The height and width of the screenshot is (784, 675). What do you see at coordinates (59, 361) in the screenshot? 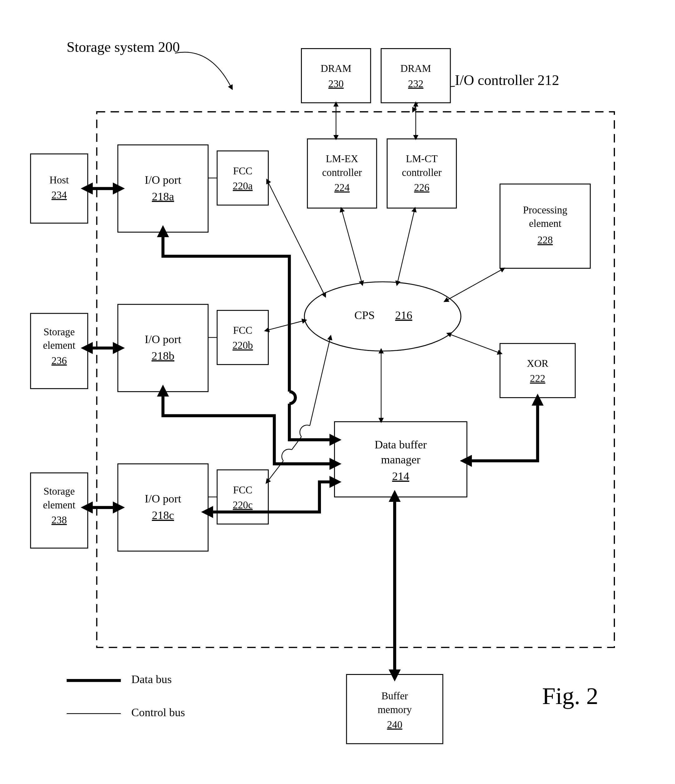
I see `storage-236-ref: 236` at bounding box center [59, 361].